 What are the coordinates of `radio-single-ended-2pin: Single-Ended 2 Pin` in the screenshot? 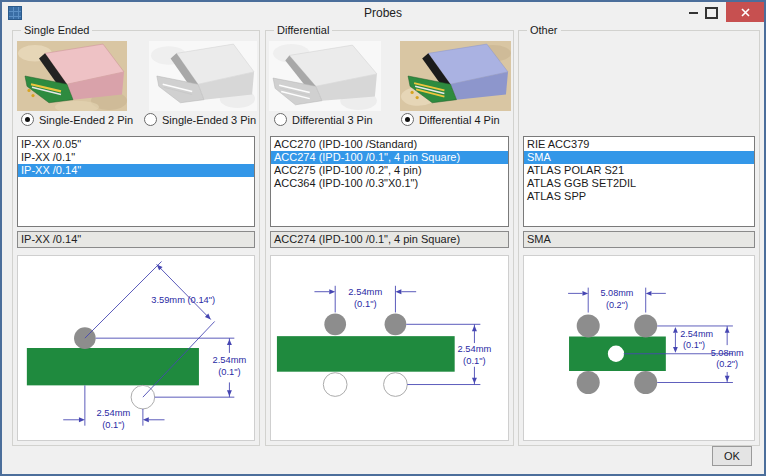 It's located at (77, 120).